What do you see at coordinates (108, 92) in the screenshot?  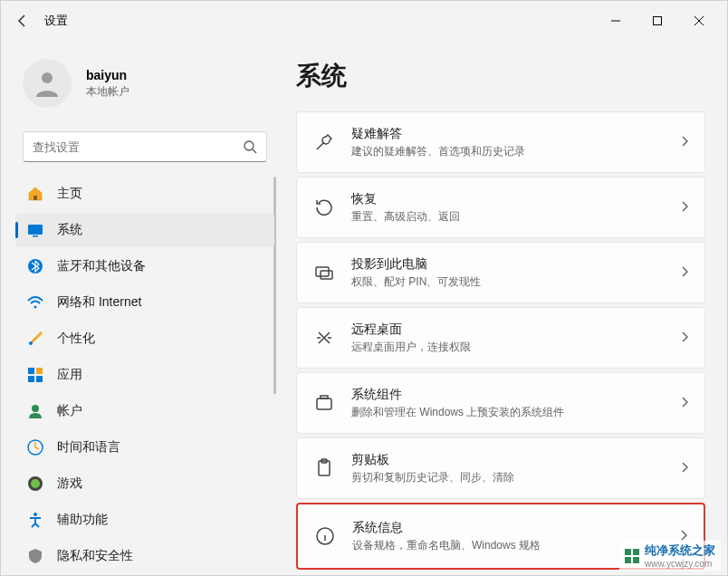 I see `profile-sub: 本地帐户` at bounding box center [108, 92].